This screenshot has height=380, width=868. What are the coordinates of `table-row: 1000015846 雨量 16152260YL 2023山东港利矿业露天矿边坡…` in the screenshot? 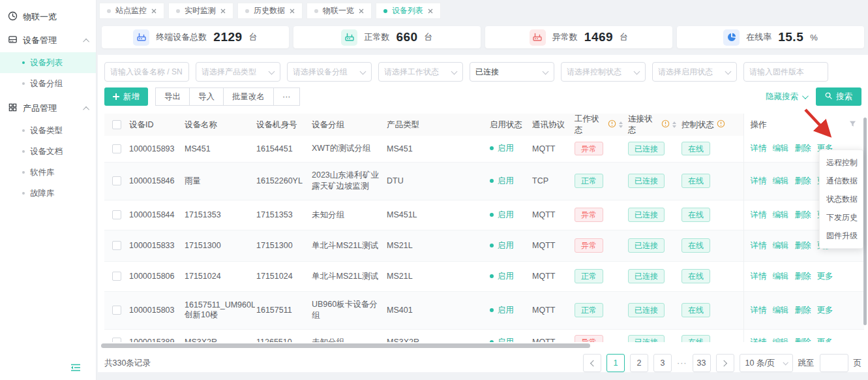 It's located at (484, 181).